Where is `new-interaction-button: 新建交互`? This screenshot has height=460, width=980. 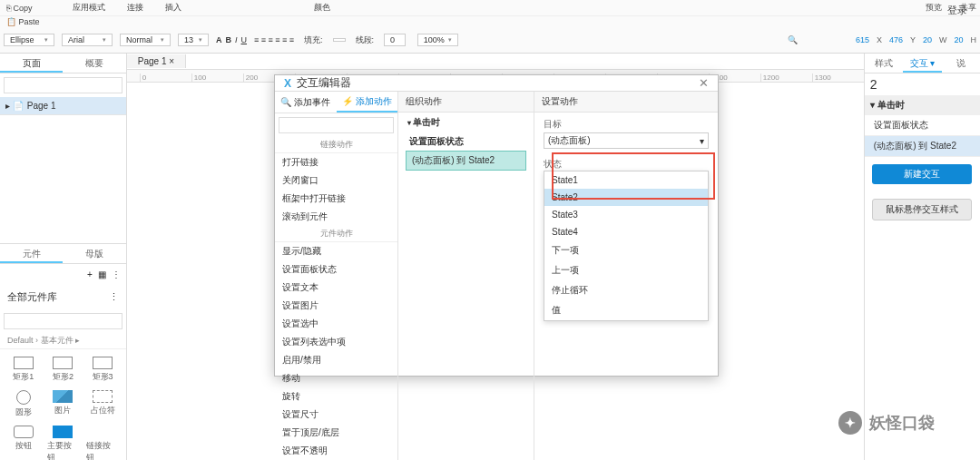 new-interaction-button: 新建交互 is located at coordinates (922, 174).